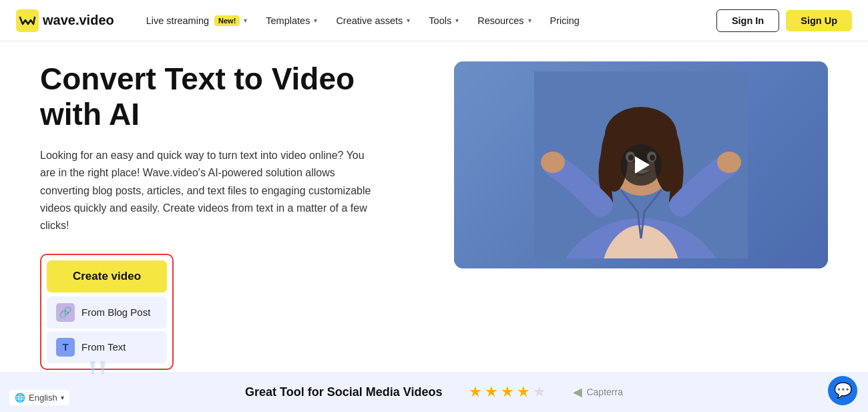  Describe the element at coordinates (107, 313) in the screenshot. I see `from-blog-post-item: 🔗 From Blog Post` at that location.